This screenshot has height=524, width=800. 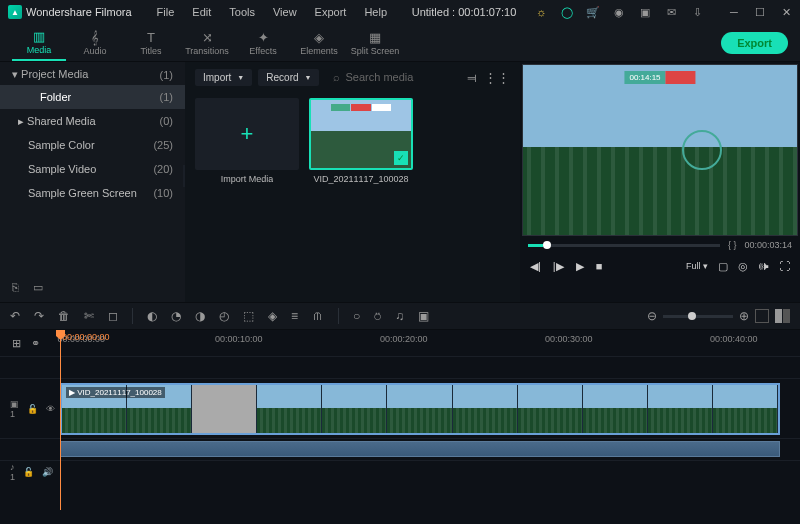 What do you see at coordinates (400, 471) in the screenshot?
I see `audio-track: ♪ 1🔓🔊` at bounding box center [400, 471].